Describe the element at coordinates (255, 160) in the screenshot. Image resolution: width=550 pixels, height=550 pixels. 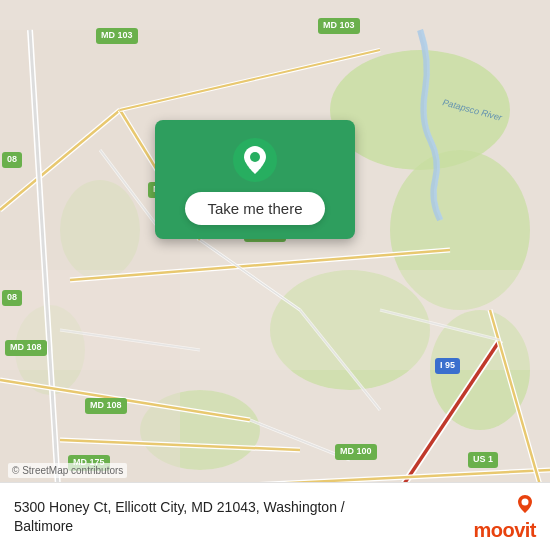
I see `location-pin-icon` at that location.